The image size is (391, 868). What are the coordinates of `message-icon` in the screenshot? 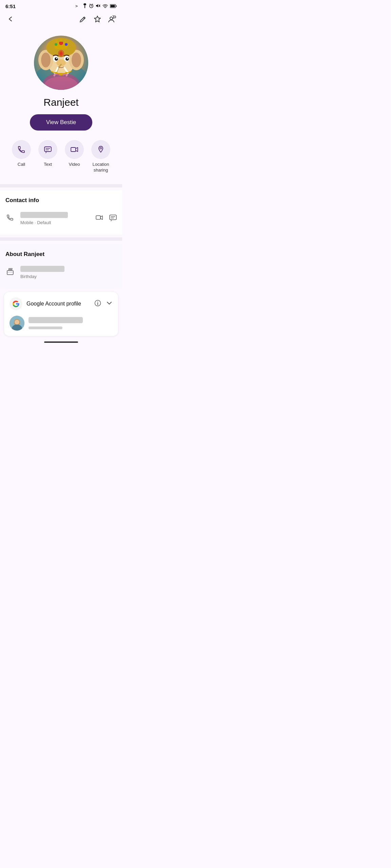 It's located at (113, 218).